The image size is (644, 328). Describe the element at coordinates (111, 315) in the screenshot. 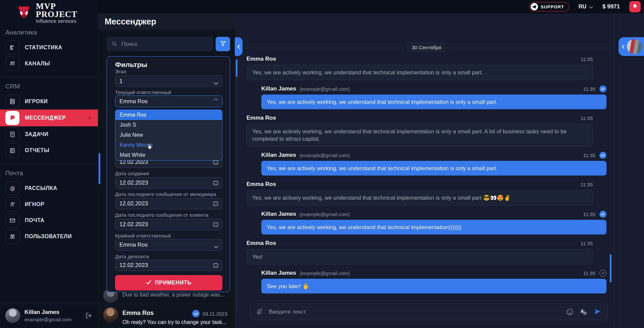

I see `avatar` at that location.